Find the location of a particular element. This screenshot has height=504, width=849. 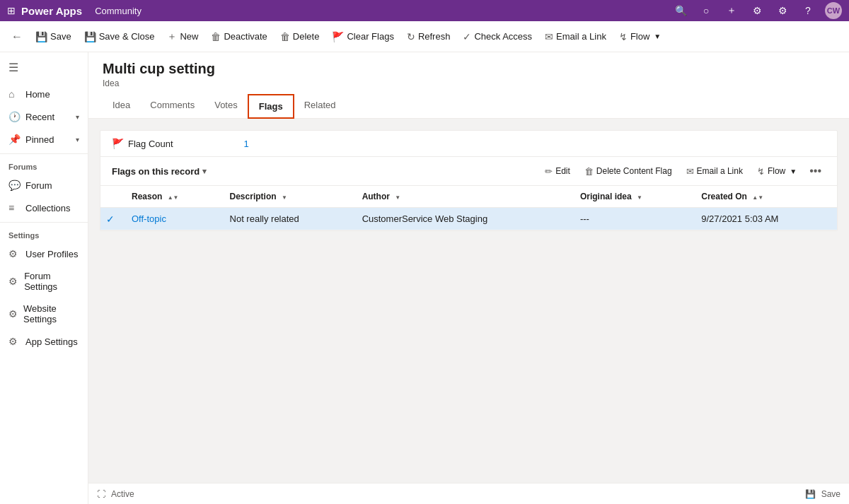

sidebar-item-home: ⌂ Home is located at coordinates (44, 94).